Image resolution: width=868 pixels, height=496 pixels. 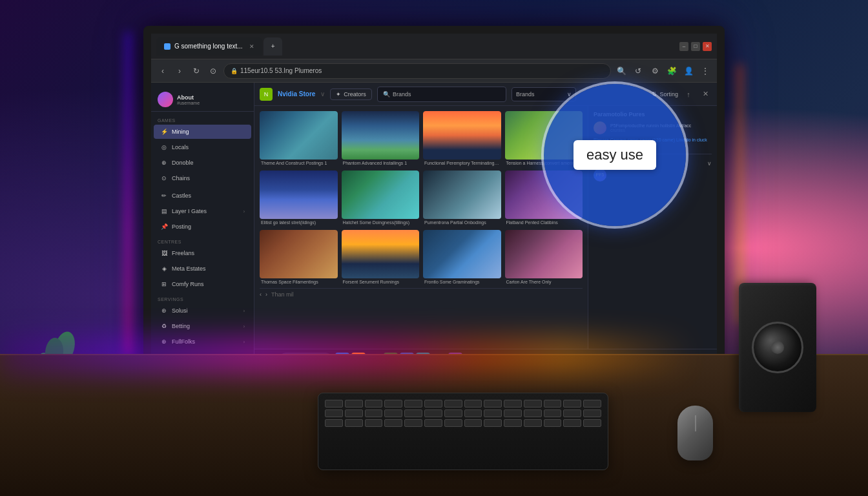 I want to click on search-nav-icon: 🔍, so click(x=621, y=71).